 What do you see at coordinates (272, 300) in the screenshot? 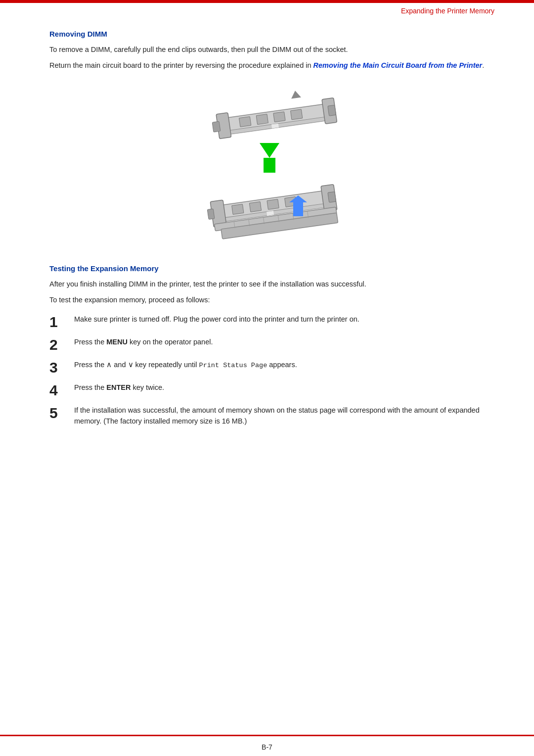
I see `testing-para2: To test the expansion memory, proceed as…` at bounding box center [272, 300].